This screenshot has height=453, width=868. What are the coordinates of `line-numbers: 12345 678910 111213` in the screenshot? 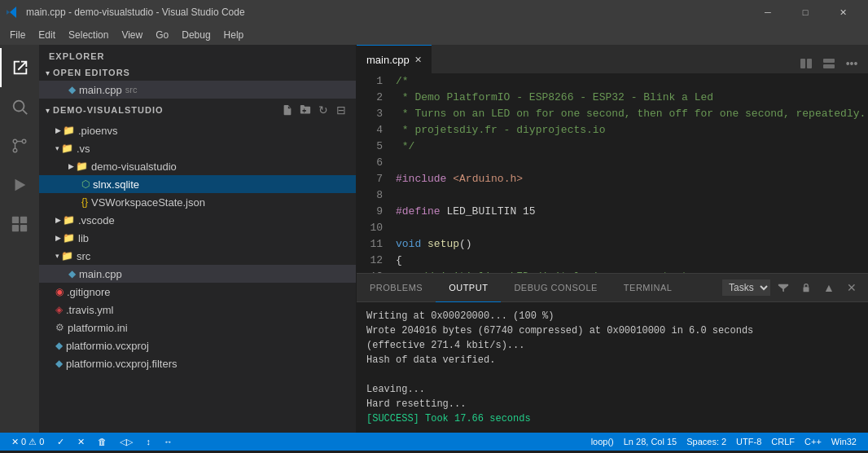 It's located at (373, 173).